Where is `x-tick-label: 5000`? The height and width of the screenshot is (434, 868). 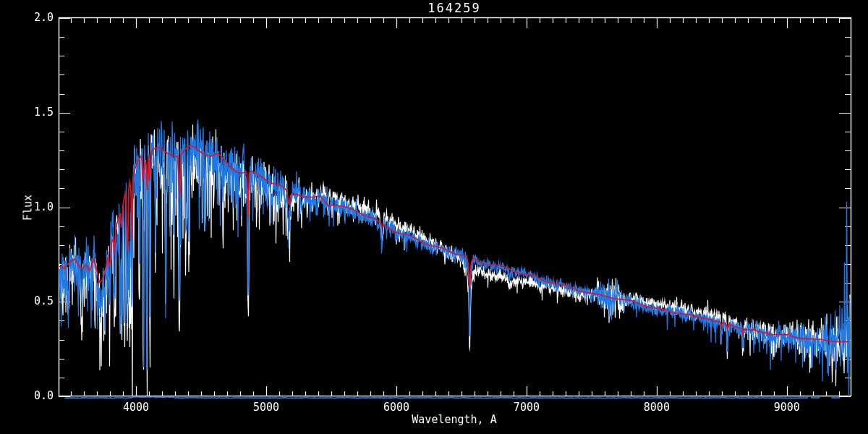
x-tick-label: 5000 is located at coordinates (266, 408).